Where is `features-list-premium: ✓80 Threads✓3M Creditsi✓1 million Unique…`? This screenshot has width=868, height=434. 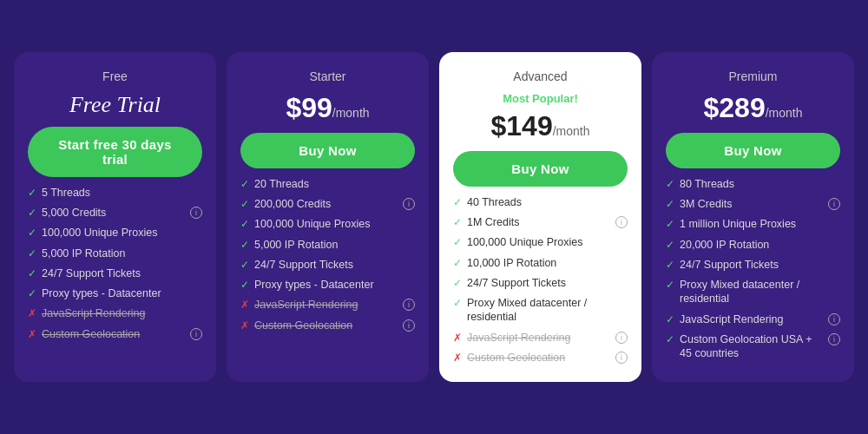
features-list-premium: ✓80 Threads✓3M Creditsi✓1 million Unique… is located at coordinates (753, 269).